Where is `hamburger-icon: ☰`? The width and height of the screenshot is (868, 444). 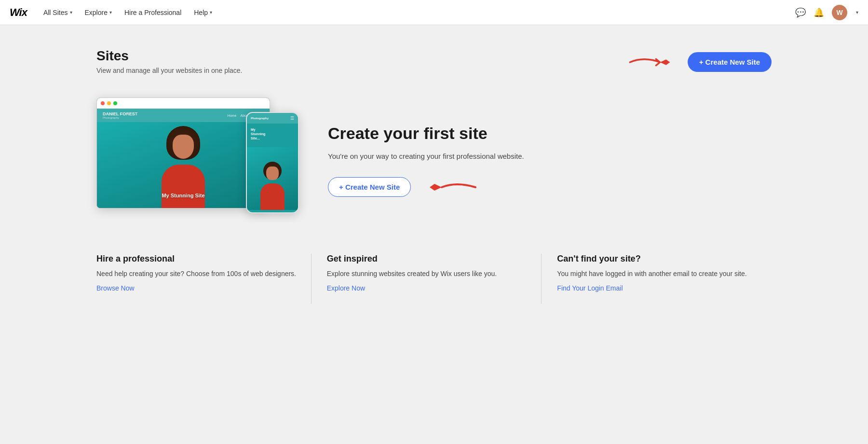 hamburger-icon: ☰ is located at coordinates (292, 118).